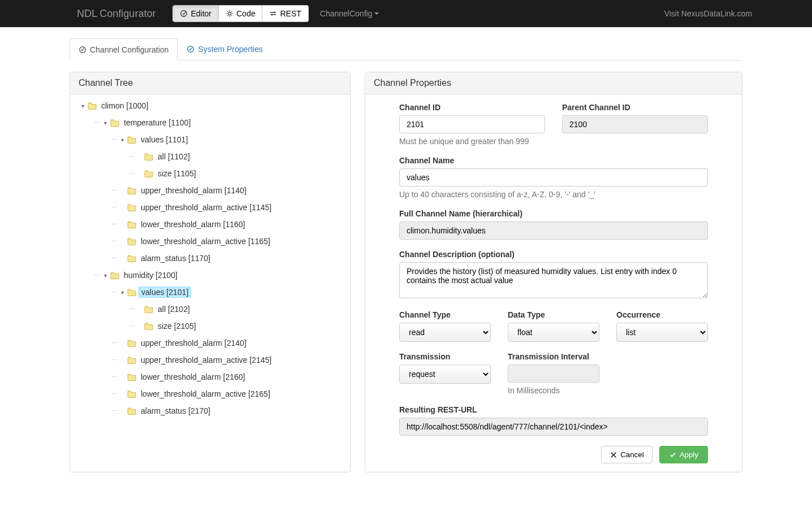  I want to click on tree-node: ⋯▾values [1101], so click(211, 140).